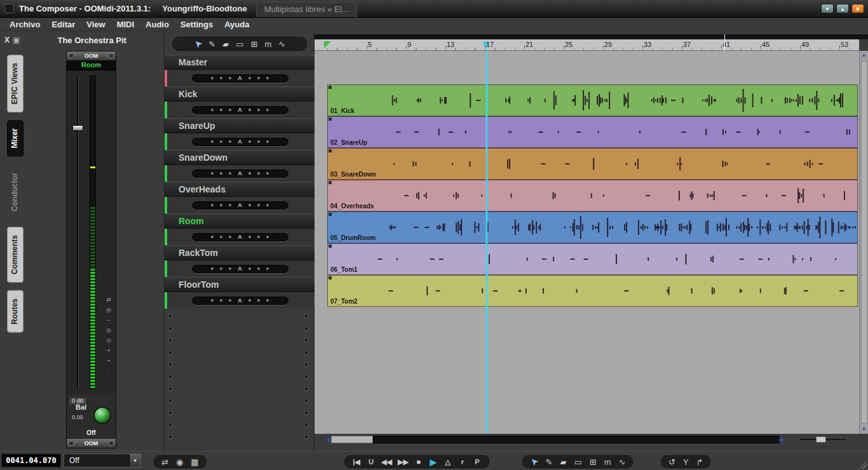 This screenshot has width=868, height=470. What do you see at coordinates (240, 261) in the screenshot?
I see `track-row-racktom: RackTomA` at bounding box center [240, 261].